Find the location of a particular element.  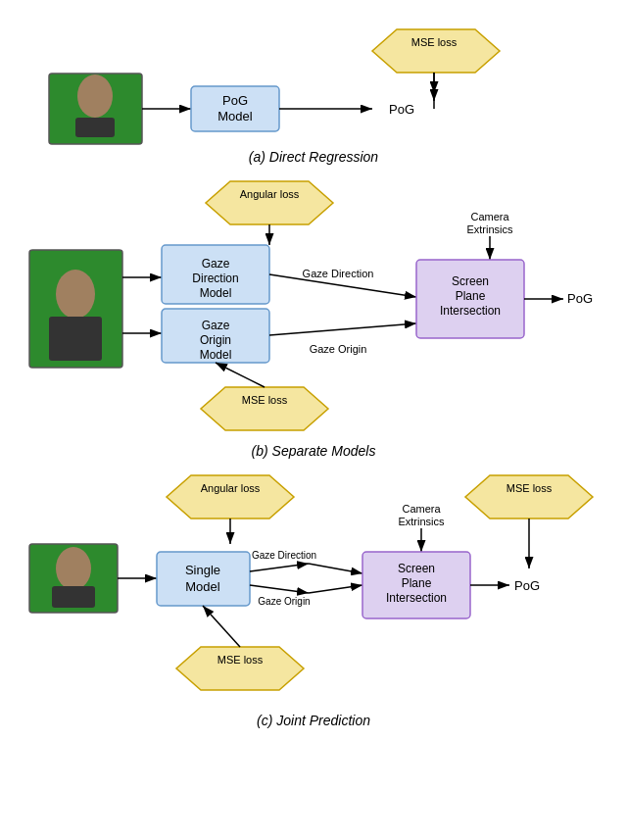

camera-extrinsics-c2: Extrinsics is located at coordinates (421, 521).